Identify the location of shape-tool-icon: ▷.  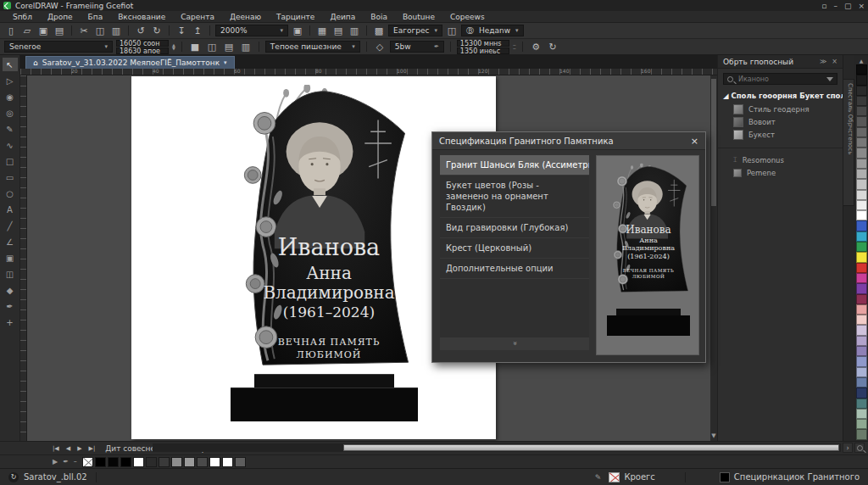
(10, 81).